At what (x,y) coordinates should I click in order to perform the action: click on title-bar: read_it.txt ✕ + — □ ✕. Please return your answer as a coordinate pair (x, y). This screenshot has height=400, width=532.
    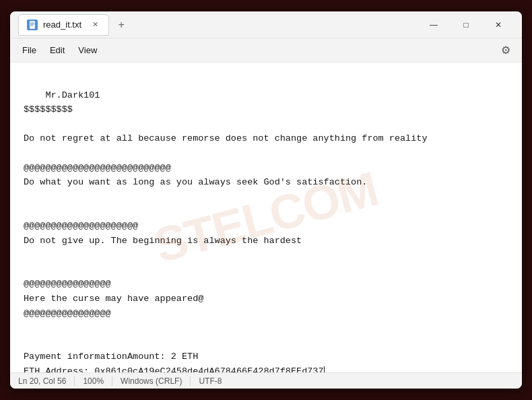
    Looking at the image, I should click on (266, 25).